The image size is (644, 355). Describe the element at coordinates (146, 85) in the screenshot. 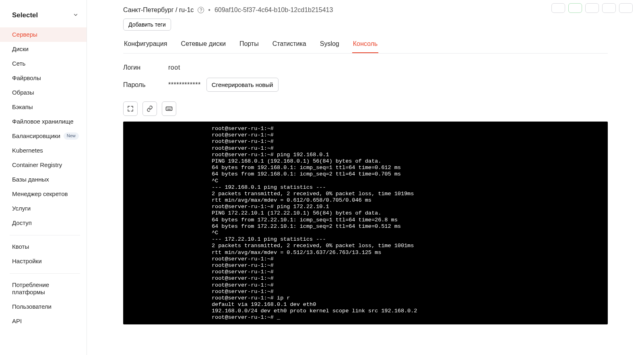

I see `password-label: Пароль` at that location.